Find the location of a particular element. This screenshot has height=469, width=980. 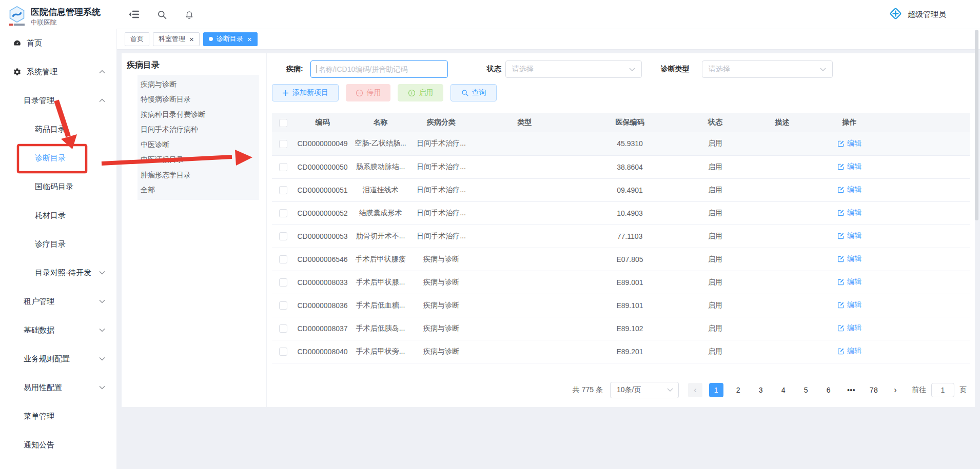

goto-page-input is located at coordinates (943, 390).